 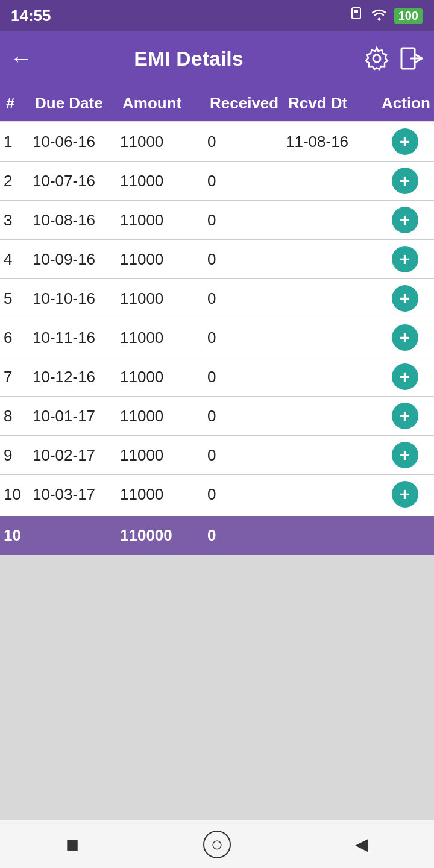 I want to click on cell-num: 8, so click(x=14, y=416).